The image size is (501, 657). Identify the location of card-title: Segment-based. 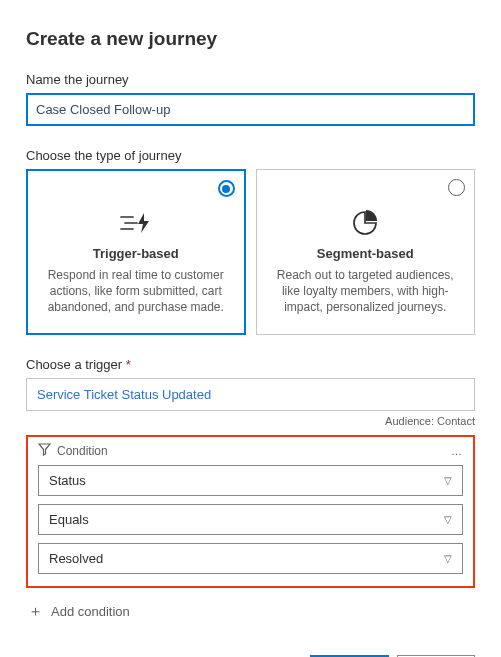
(366, 254).